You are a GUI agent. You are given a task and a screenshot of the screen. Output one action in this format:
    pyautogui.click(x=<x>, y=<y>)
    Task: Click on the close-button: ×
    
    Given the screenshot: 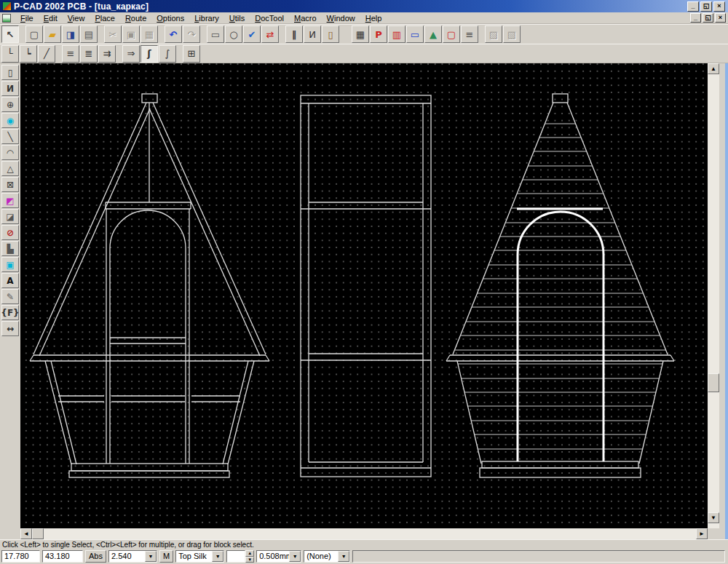 What is the action you would take?
    pyautogui.click(x=719, y=7)
    